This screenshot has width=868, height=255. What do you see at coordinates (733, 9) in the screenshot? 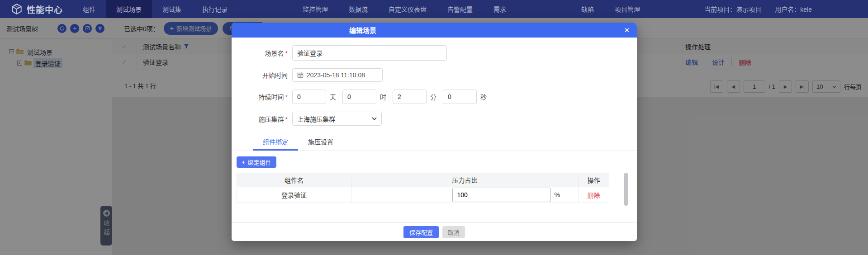
I see `current-project-label: 当前项目：演示项目` at bounding box center [733, 9].